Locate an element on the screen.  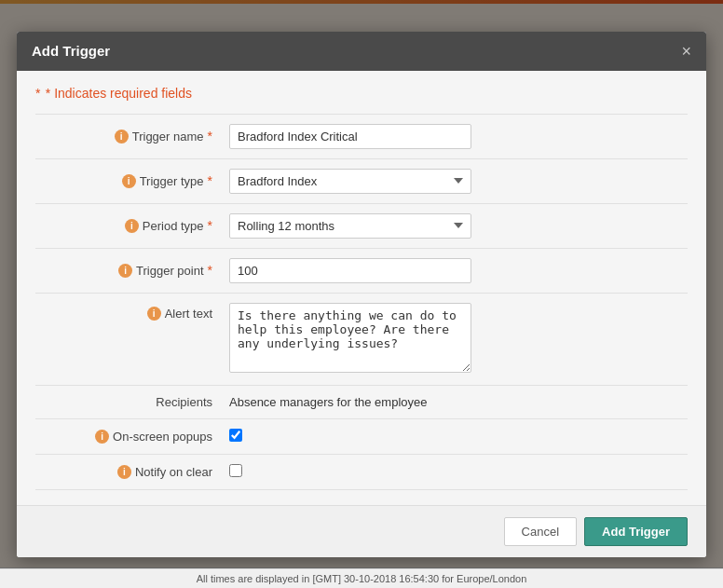
trigger-name-row: i Trigger name * is located at coordinates (362, 136).